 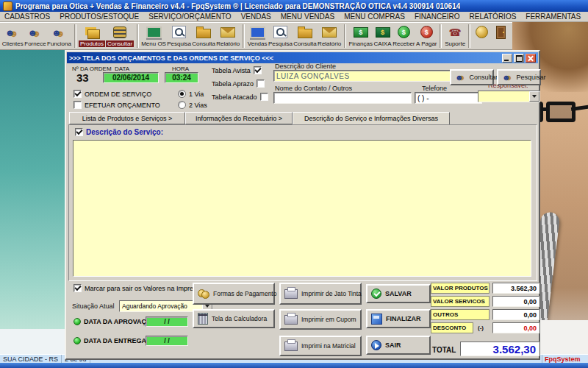 I want to click on minimize-button, so click(x=507, y=58).